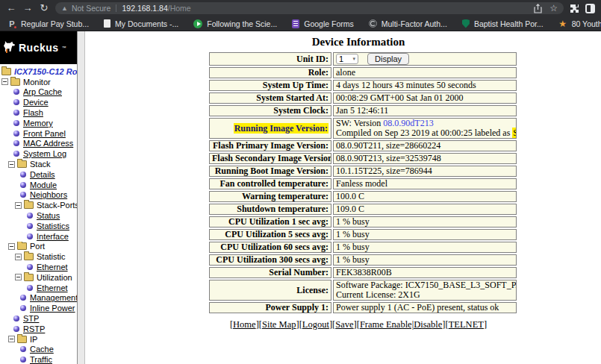 The image size is (601, 364). Describe the element at coordinates (39, 257) in the screenshot. I see `tree-row-statistic-18: Statistic` at that location.